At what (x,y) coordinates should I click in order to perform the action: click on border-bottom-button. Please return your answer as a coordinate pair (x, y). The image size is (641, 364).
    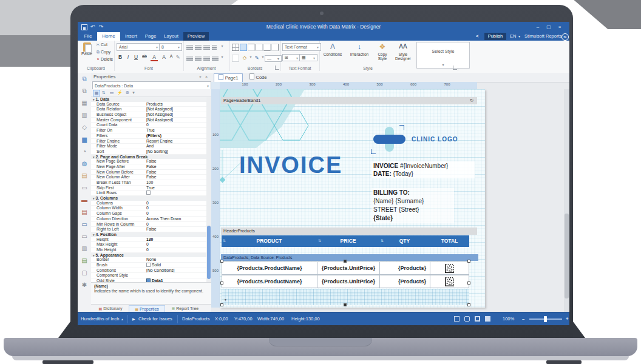
    Looking at the image, I should click on (267, 47).